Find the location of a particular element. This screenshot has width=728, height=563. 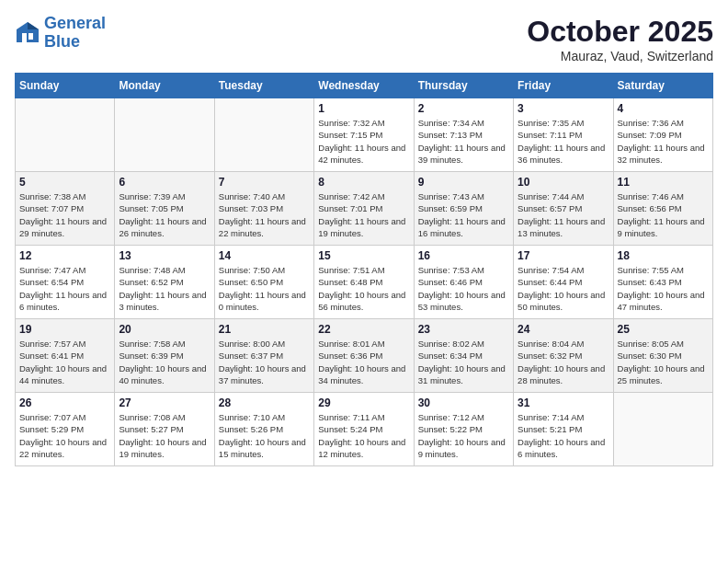

calendar-week-row: 1Sunrise: 7:32 AM Sunset: 7:15 PM Daylig… is located at coordinates (364, 135).